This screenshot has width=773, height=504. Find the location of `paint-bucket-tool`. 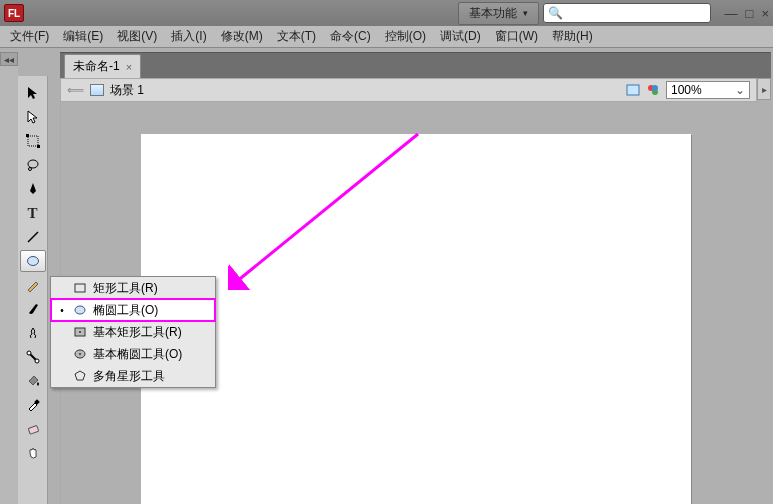

paint-bucket-tool is located at coordinates (33, 381).